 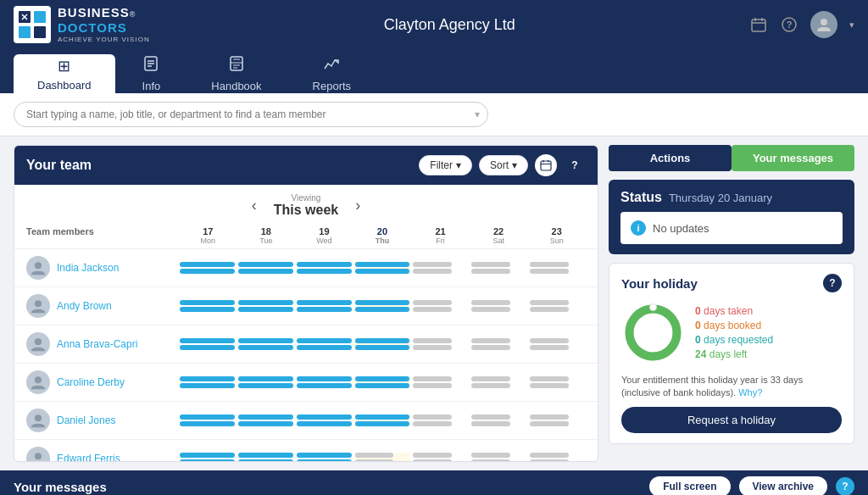 What do you see at coordinates (498, 231) in the screenshot?
I see `day-22-num: 22` at bounding box center [498, 231].